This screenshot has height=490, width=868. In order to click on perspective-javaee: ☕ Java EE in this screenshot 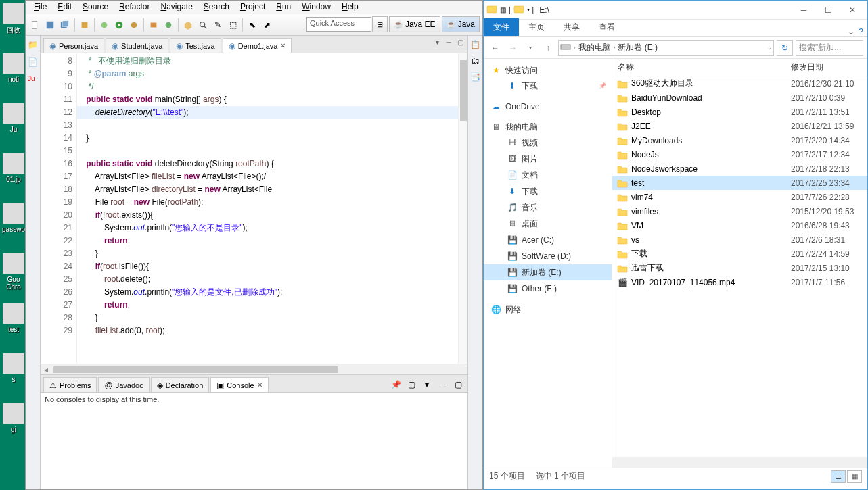, I will do `click(415, 24)`.